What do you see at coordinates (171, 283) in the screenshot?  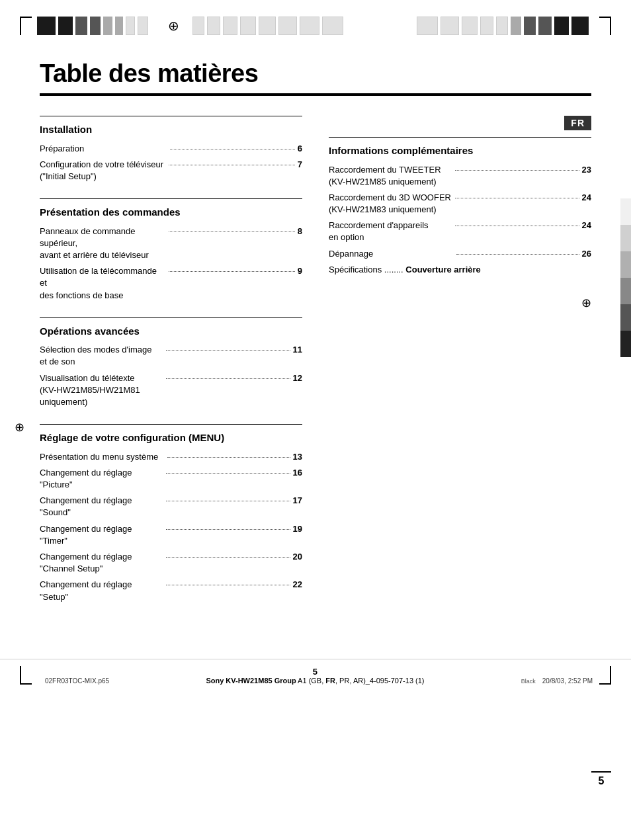 I see `toc-telecommande-row: Utilisation de la télécommande etdes fon…` at bounding box center [171, 283].